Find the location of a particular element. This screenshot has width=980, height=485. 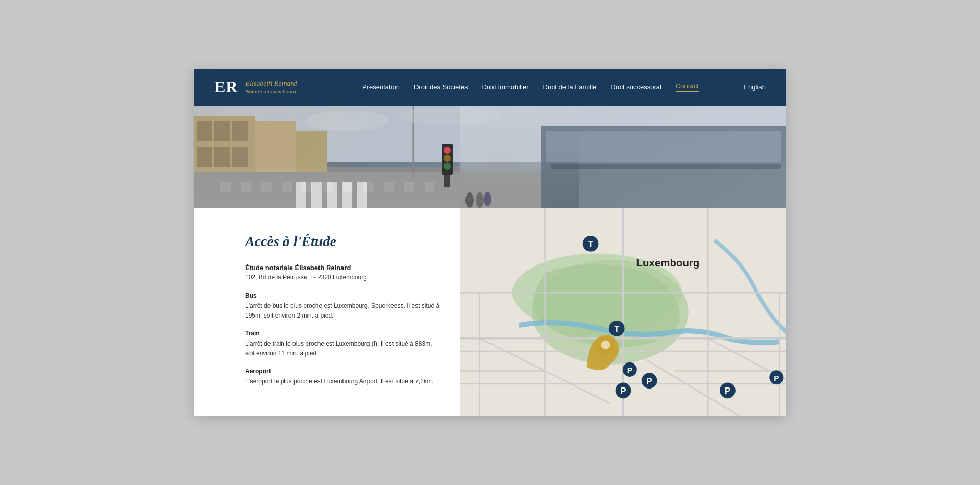

logo-area: ER Elisabeth Reinard Notaire à Luxembour… is located at coordinates (255, 87).